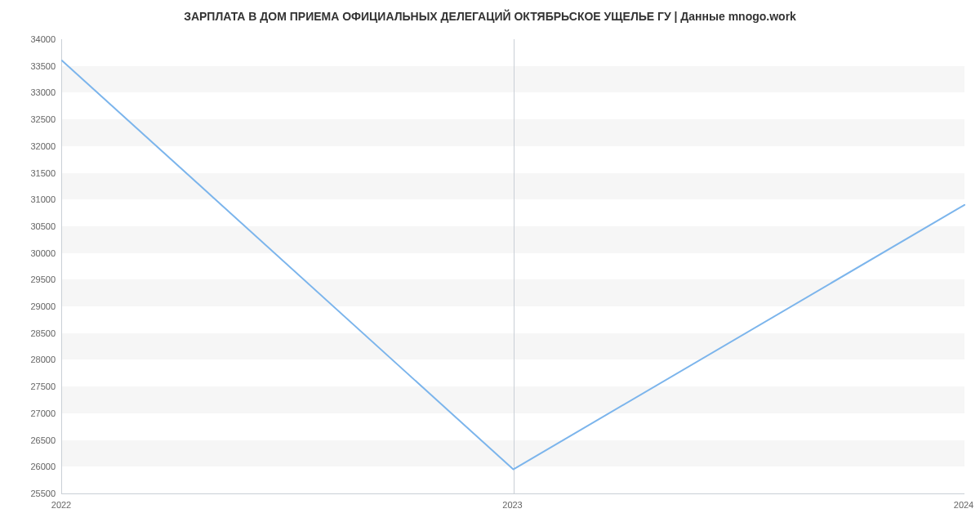 The height and width of the screenshot is (531, 980). What do you see at coordinates (33, 199) in the screenshot?
I see `y-tick-label: 31000` at bounding box center [33, 199].